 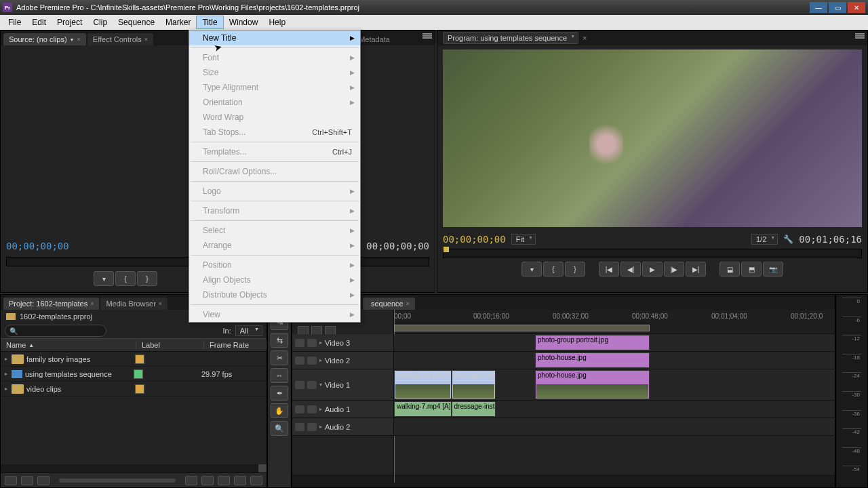 What do you see at coordinates (134, 389) in the screenshot?
I see `project-row: ▸ video clips` at bounding box center [134, 389].